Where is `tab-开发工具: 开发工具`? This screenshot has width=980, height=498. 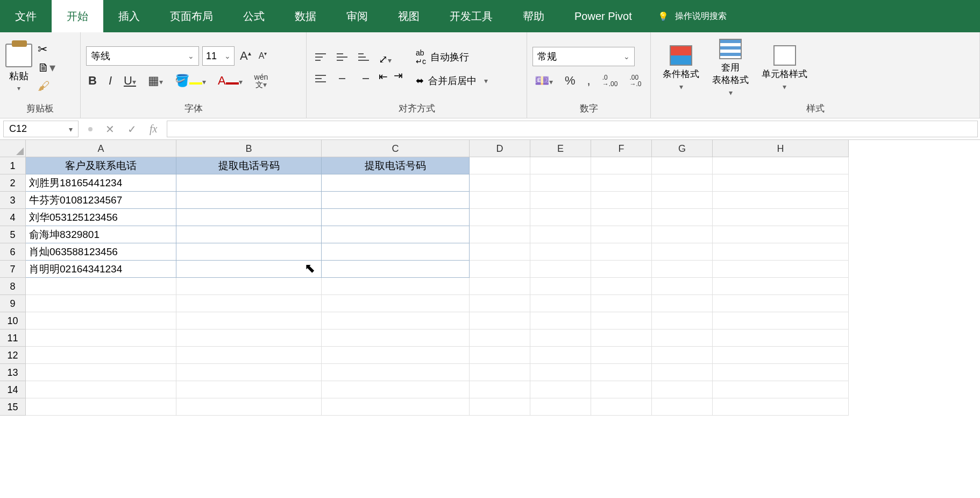 tab-开发工具: 开发工具 is located at coordinates (471, 16).